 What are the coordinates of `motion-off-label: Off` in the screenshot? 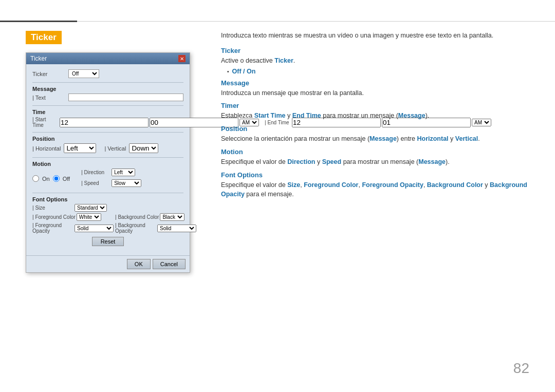 It's located at (66, 179).